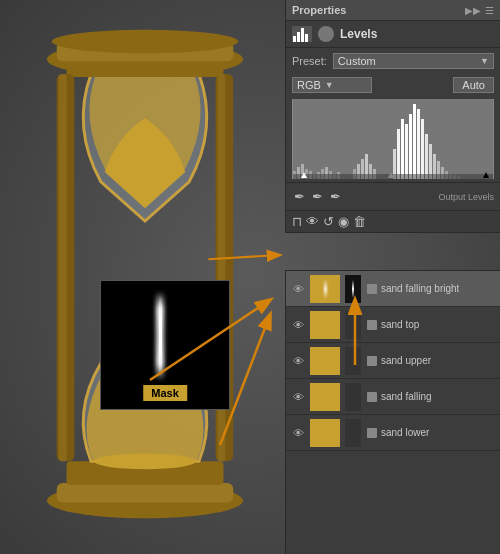 This screenshot has width=500, height=554. Describe the element at coordinates (393, 397) in the screenshot. I see `layer-row-sand-falling: 👁 sand falling` at that location.